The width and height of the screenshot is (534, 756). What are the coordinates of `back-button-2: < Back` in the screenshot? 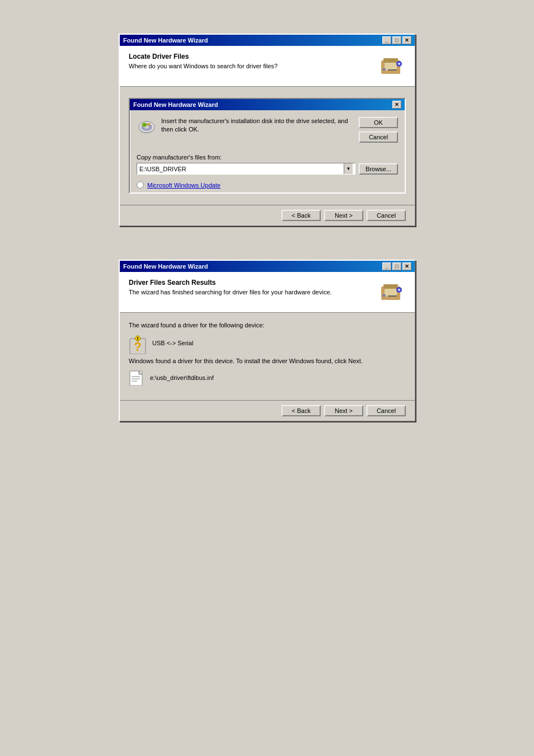 It's located at (301, 411).